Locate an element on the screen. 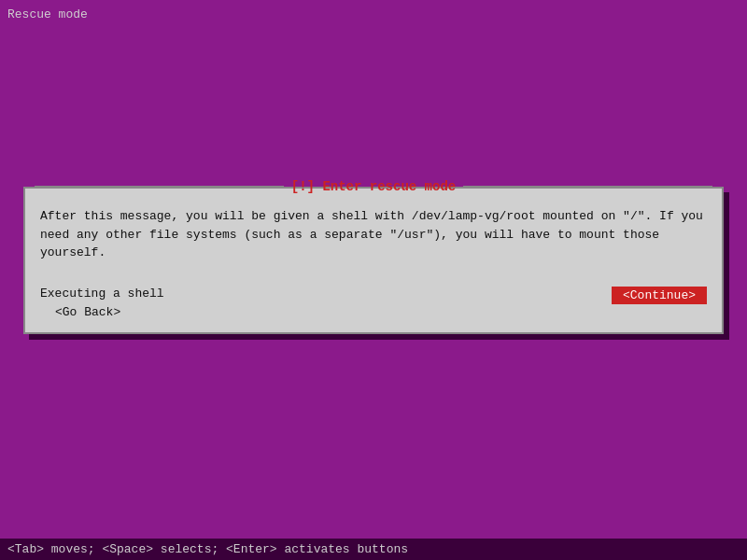 This screenshot has height=560, width=747. status-bar: <Tab> moves; <Space> selects; <Enter> ac… is located at coordinates (374, 549).